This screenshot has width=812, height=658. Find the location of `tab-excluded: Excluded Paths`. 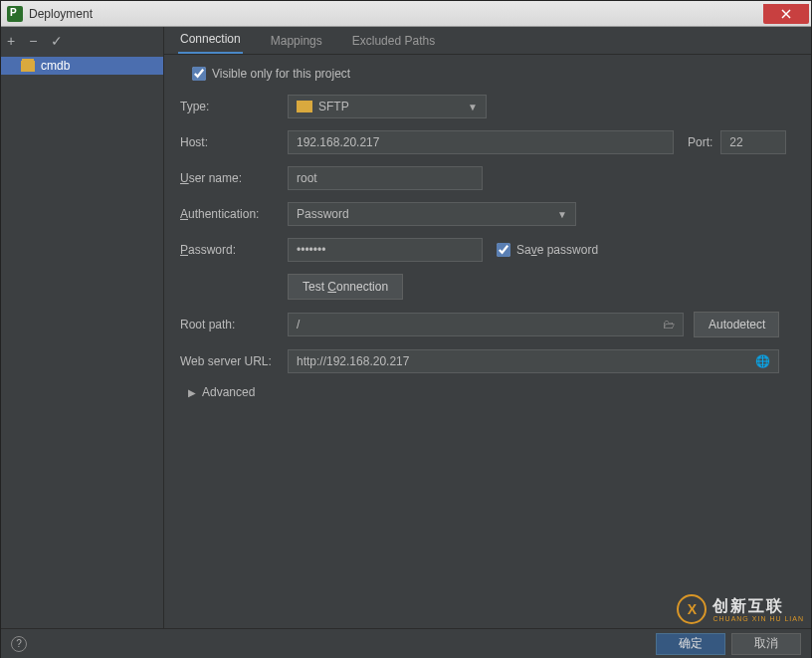

tab-excluded: Excluded Paths is located at coordinates (394, 41).